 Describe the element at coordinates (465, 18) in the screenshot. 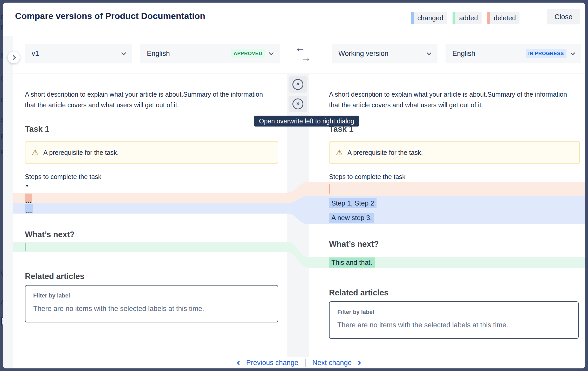

I see `diff-legend: changed added deleted` at that location.